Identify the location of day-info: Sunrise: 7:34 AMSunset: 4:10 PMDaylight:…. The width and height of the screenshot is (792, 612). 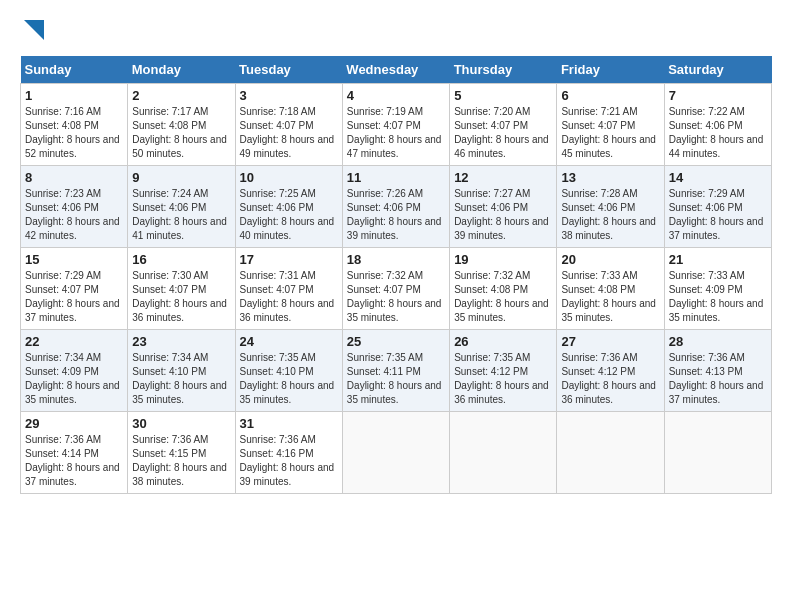
(181, 379).